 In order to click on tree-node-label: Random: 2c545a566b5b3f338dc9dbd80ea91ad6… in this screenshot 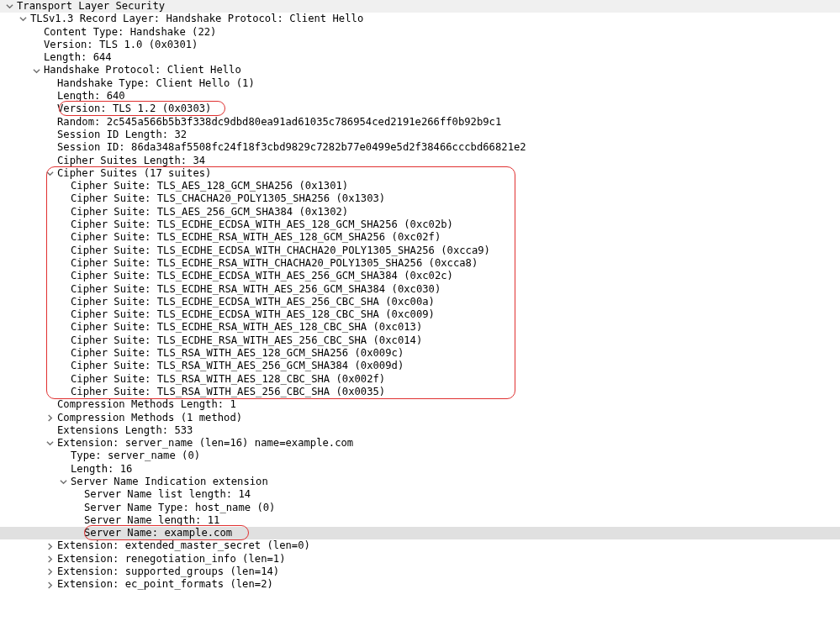, I will do `click(278, 123)`.